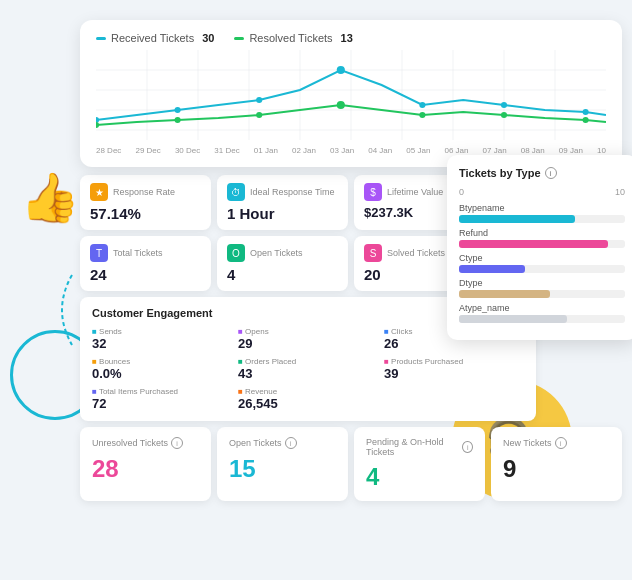  What do you see at coordinates (542, 288) in the screenshot?
I see `bar-row-dtype: Dtype` at bounding box center [542, 288].